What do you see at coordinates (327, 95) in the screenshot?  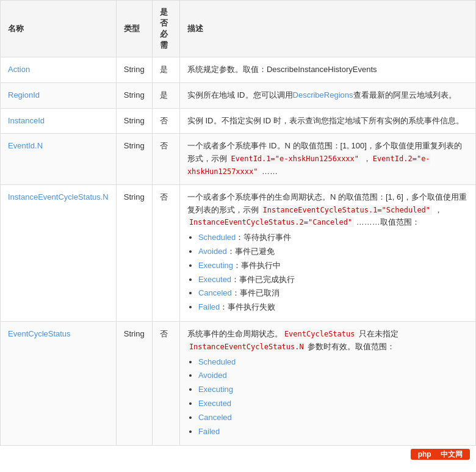 I see `param-description: 实例所在地域 ID。您可以调用DescribeRegions查看最新的阿里云地域…` at bounding box center [327, 95].